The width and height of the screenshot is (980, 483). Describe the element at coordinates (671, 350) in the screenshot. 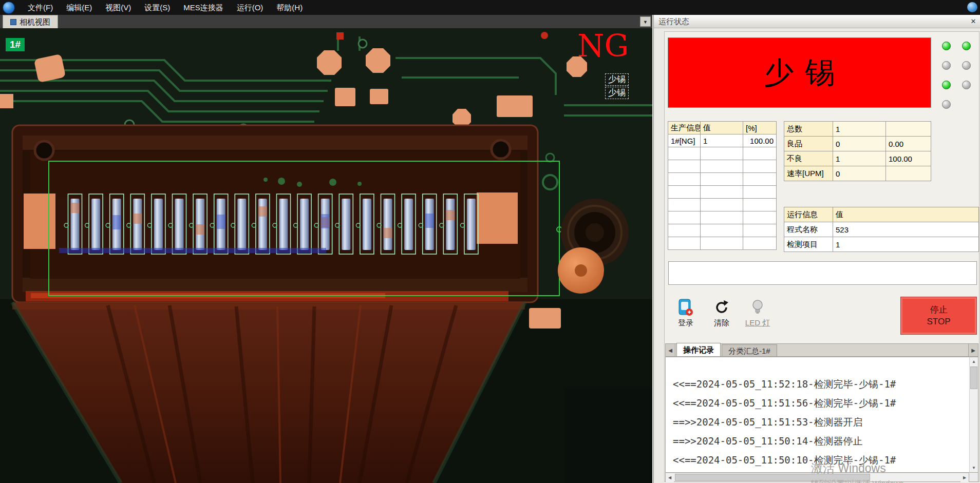

I see `tab-scroll-left-icon: ◀` at that location.